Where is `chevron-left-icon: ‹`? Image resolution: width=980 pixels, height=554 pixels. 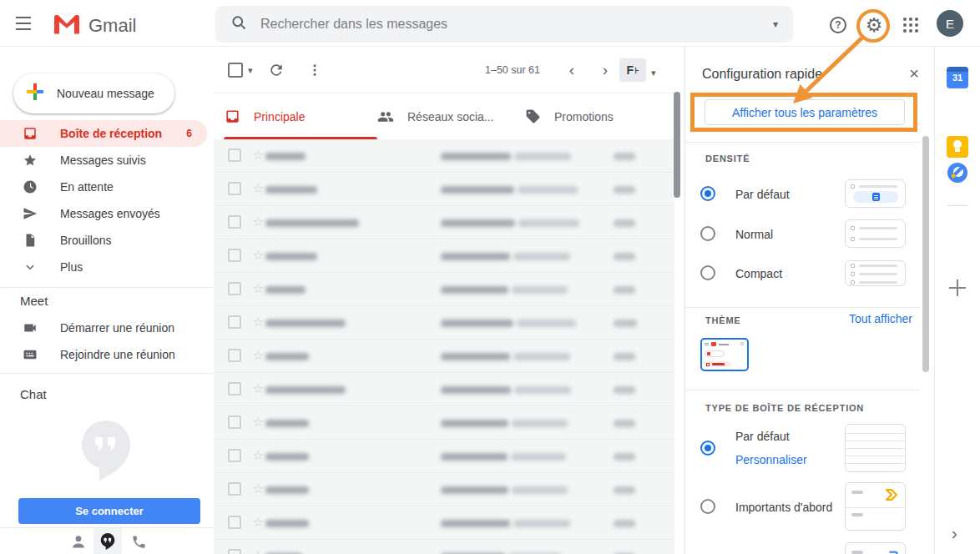 chevron-left-icon: ‹ is located at coordinates (572, 70).